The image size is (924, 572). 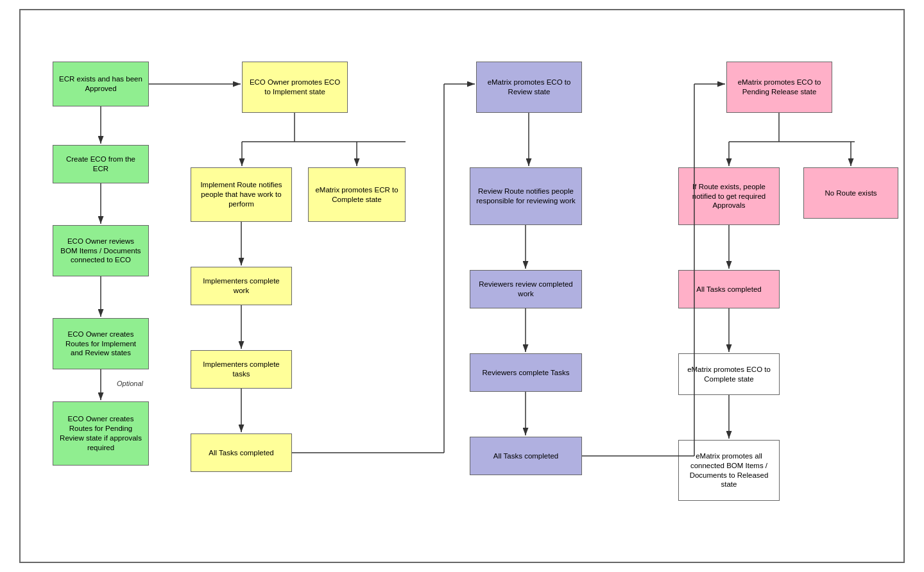 I want to click on box-all-tasks-lavender: All Tasks completed, so click(x=526, y=456).